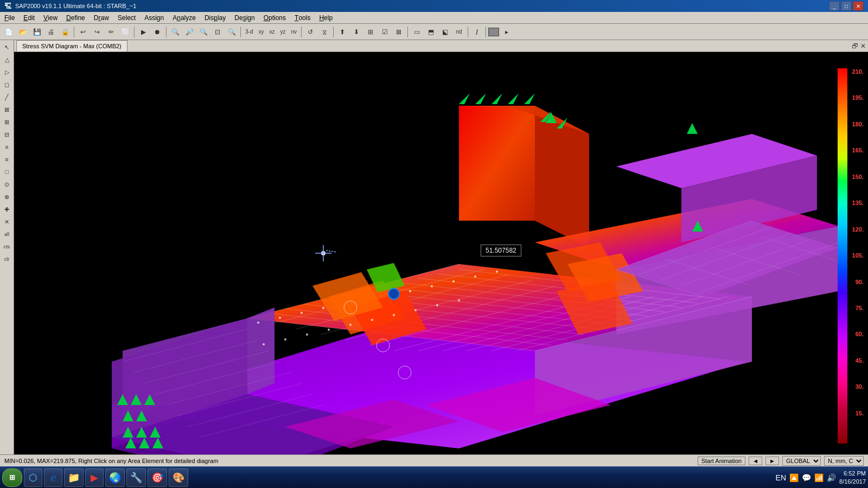 Image resolution: width=868 pixels, height=488 pixels. What do you see at coordinates (781, 478) in the screenshot?
I see `tray-lang: EN` at bounding box center [781, 478].